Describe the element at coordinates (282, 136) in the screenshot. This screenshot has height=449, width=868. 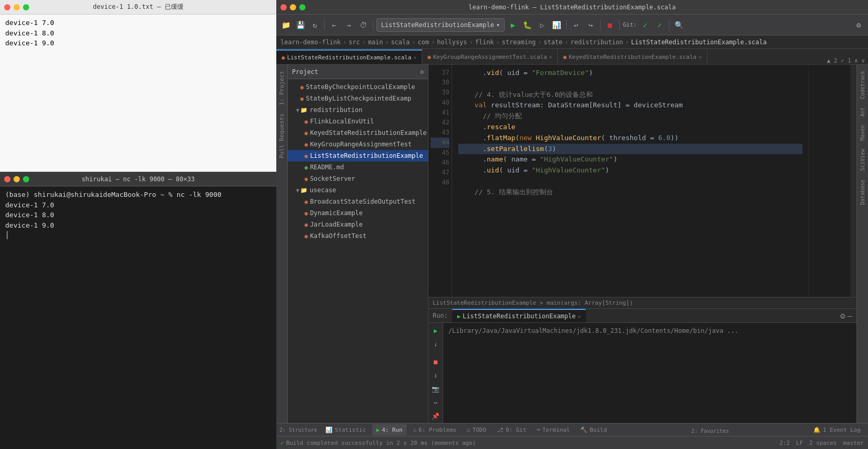
I see `side-tab-pull-requests: Pull Requests` at that location.